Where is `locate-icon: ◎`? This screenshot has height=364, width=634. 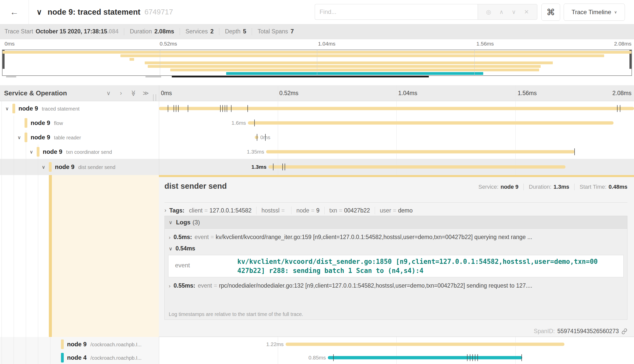
locate-icon: ◎ is located at coordinates (489, 12).